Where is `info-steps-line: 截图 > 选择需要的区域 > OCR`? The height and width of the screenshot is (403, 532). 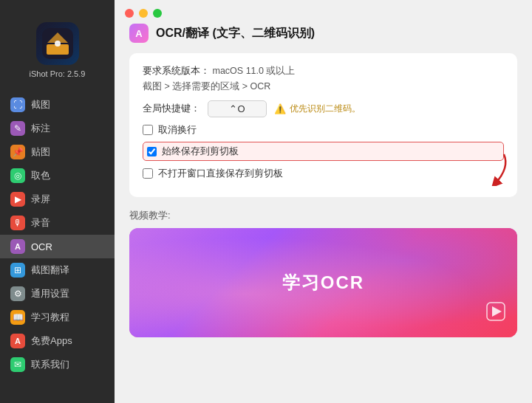 info-steps-line: 截图 > 选择需要的区域 > OCR is located at coordinates (324, 87).